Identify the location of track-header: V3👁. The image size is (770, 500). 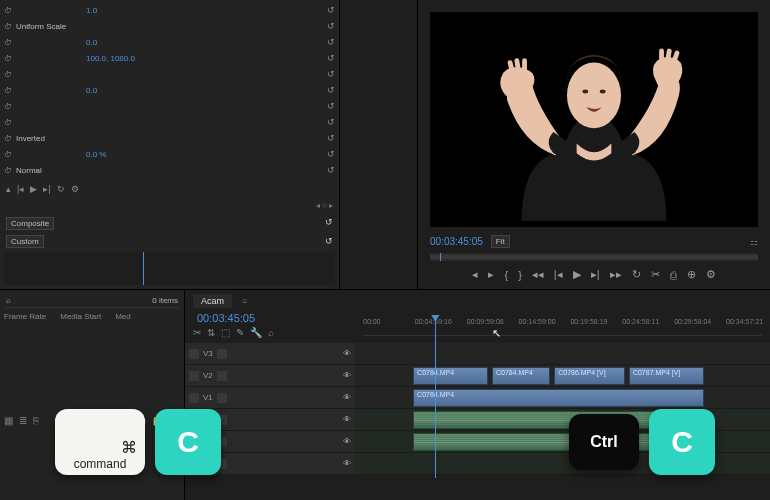
(270, 354).